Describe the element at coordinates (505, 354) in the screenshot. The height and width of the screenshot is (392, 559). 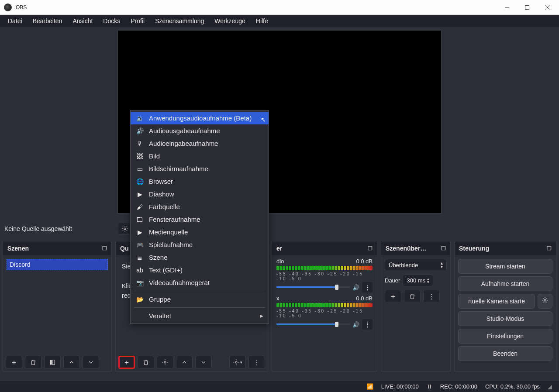
I see `exit-button: Beenden` at that location.